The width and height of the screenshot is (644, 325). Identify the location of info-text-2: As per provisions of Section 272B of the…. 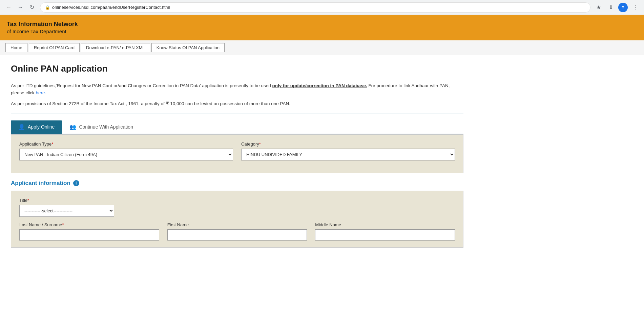
(237, 104).